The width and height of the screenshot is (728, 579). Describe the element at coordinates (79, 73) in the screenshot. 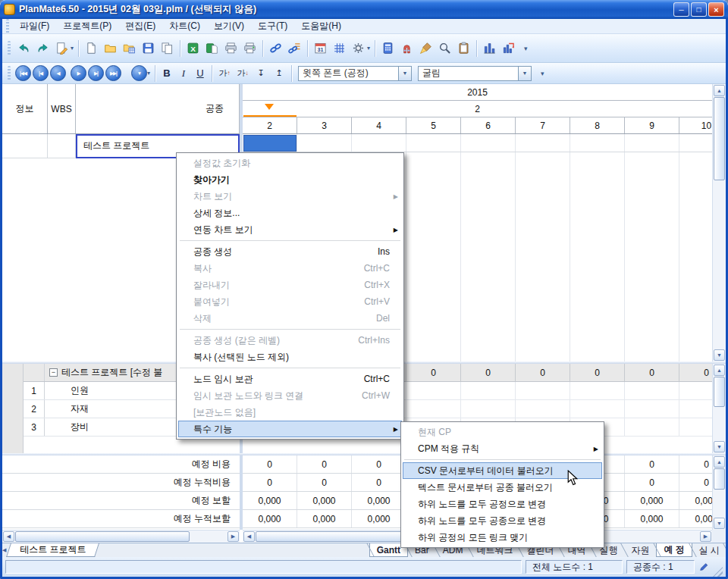

I see `nav-forward-icon: ▶` at that location.